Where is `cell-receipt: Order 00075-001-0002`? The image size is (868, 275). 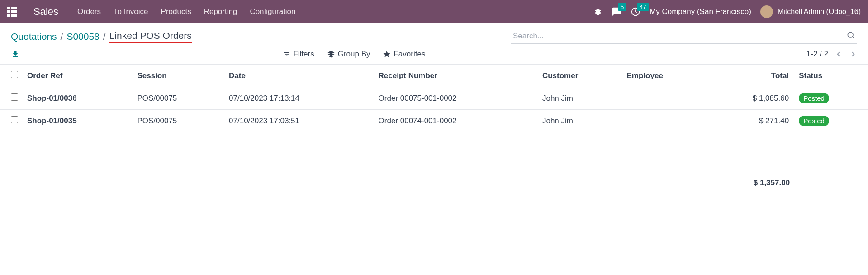
cell-receipt: Order 00075-001-0002 is located at coordinates (456, 98).